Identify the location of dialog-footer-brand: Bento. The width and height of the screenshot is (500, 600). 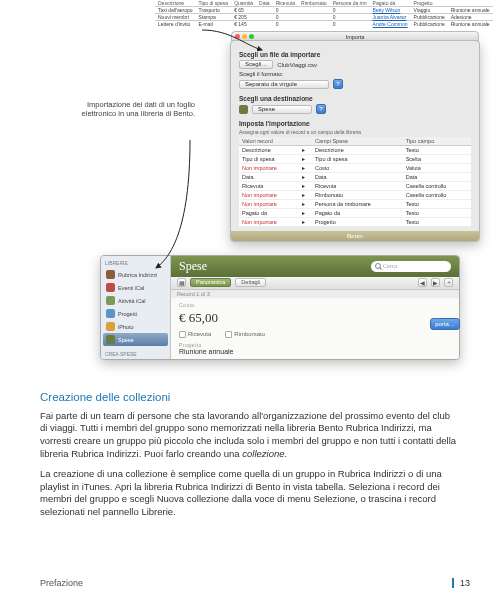
(355, 236).